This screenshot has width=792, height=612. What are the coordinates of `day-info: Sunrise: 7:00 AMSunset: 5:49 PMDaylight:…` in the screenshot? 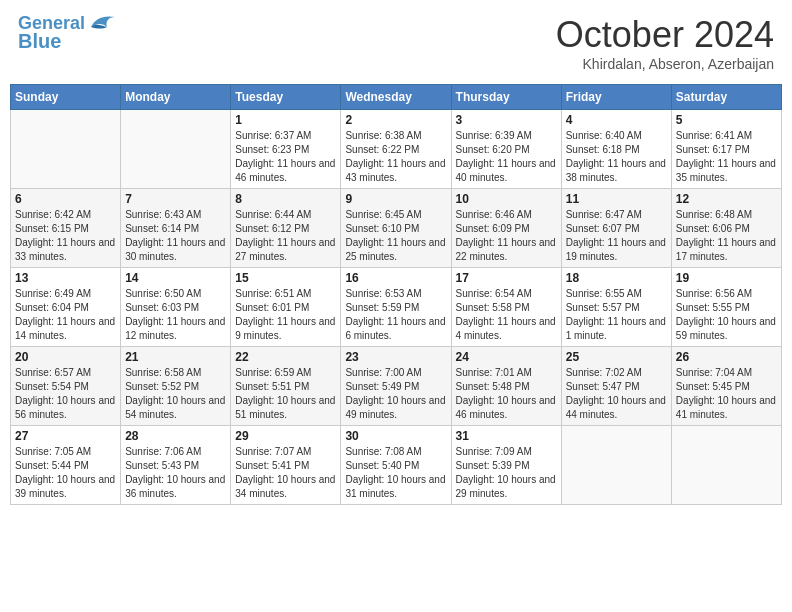 It's located at (396, 394).